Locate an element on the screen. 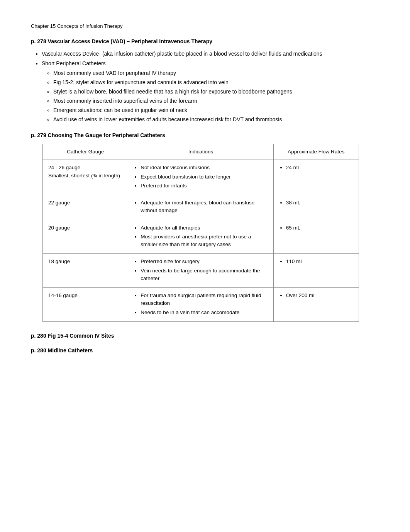 This screenshot has width=410, height=532. indication-item: Adequate for all therapies is located at coordinates (204, 228).